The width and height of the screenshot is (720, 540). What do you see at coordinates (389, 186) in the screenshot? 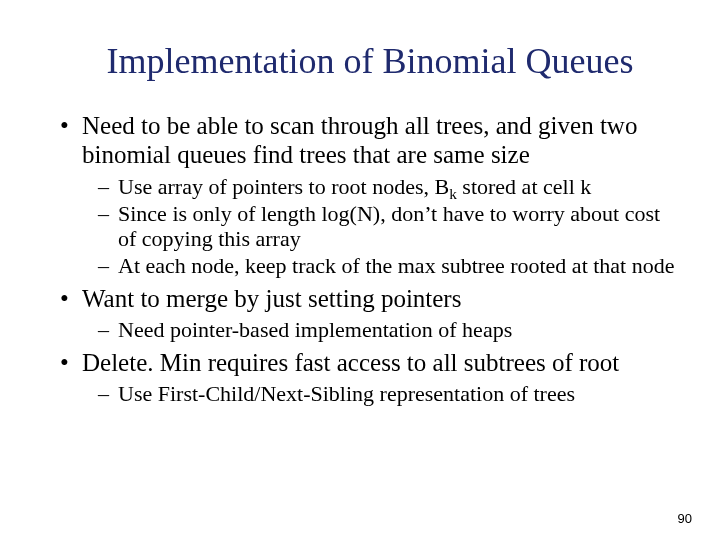
I see `sub-item: Use array of pointers to root nodes, Bk …` at bounding box center [389, 186].